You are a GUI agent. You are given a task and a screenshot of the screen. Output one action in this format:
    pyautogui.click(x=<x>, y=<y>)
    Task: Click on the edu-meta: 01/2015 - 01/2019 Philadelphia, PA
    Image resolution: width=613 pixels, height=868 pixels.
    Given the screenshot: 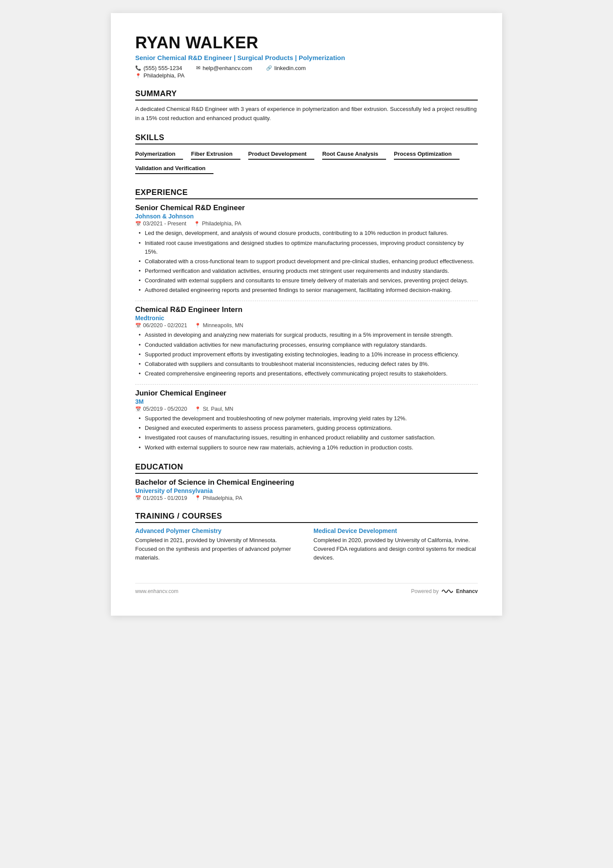 What is the action you would take?
    pyautogui.click(x=306, y=498)
    